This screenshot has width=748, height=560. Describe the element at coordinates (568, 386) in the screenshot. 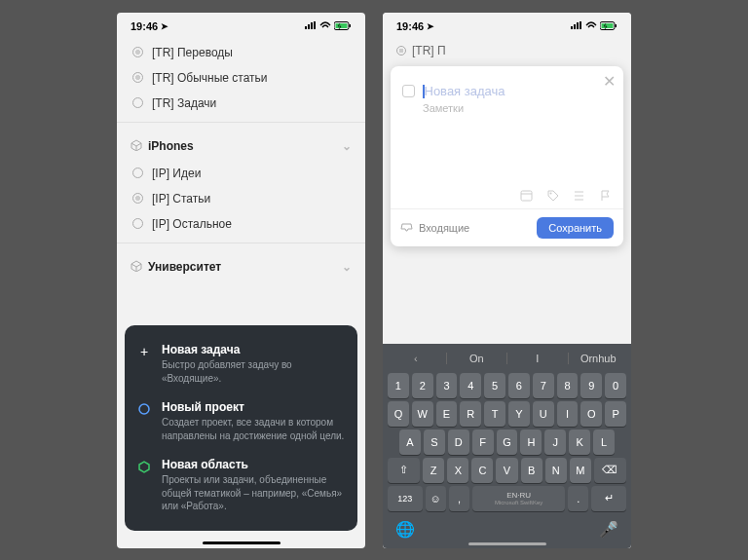

I see `key-8: 8` at that location.